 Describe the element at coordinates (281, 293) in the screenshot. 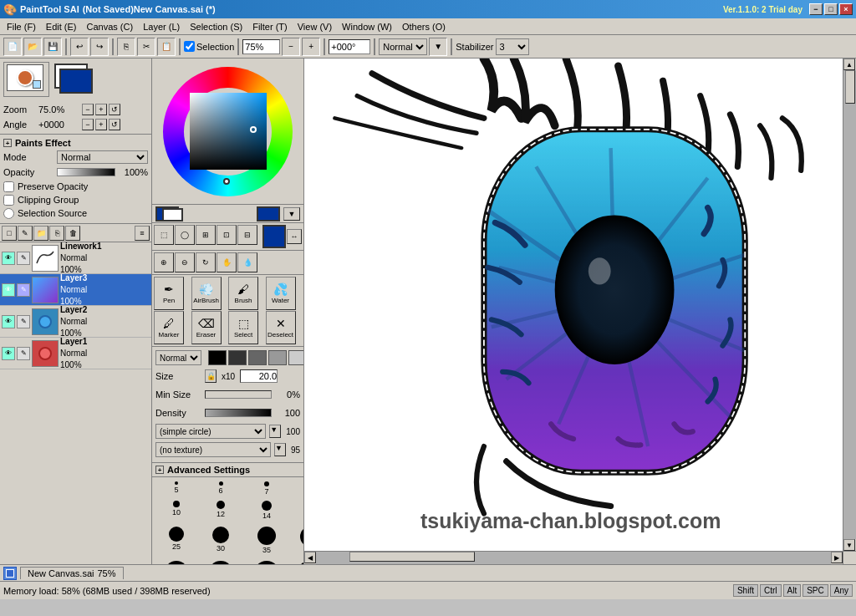

I see `water-tool: 💦 Water` at that location.